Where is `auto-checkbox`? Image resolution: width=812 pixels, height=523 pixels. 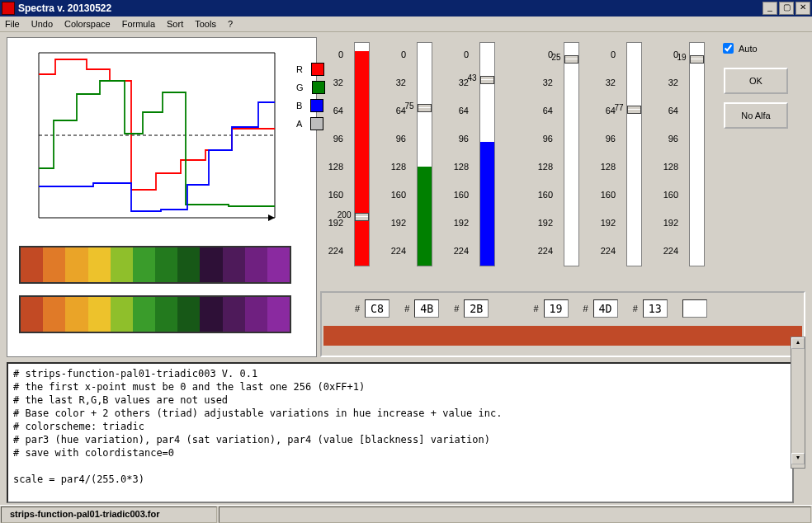 auto-checkbox is located at coordinates (728, 48).